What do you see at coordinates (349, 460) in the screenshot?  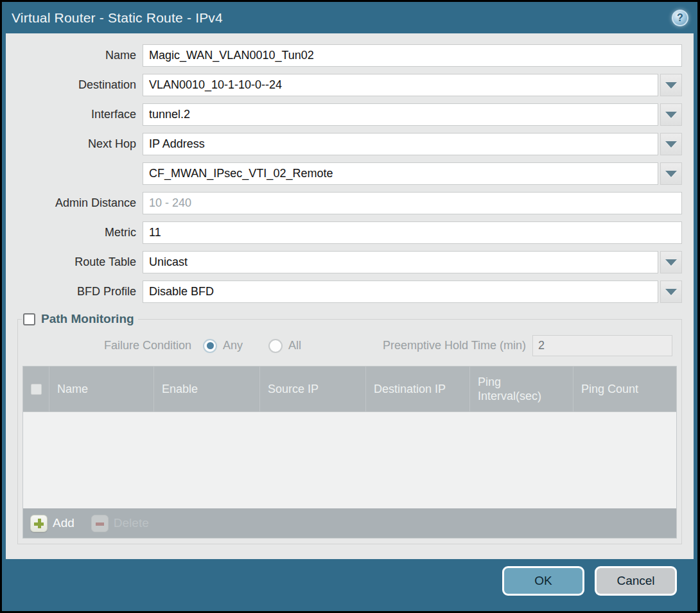 I see `table-body-empty` at bounding box center [349, 460].